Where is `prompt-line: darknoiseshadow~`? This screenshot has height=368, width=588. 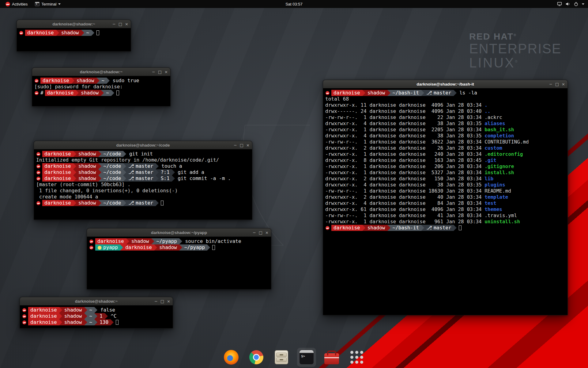 prompt-line: darknoiseshadow~ is located at coordinates (75, 33).